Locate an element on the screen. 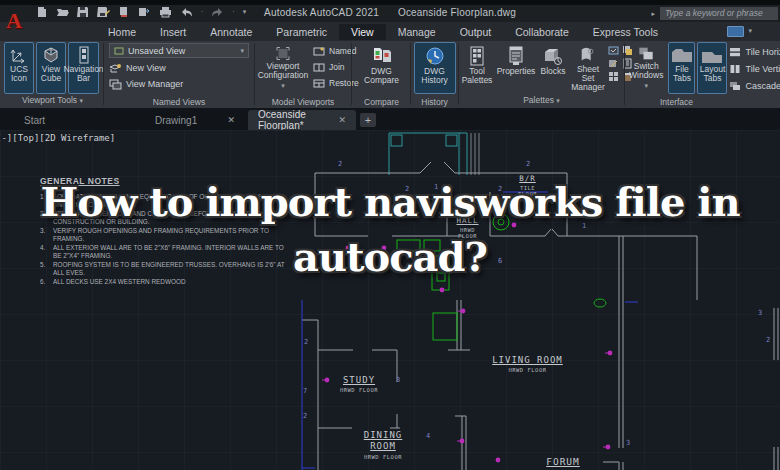 The height and width of the screenshot is (470, 780). search-input: Type a keyword or phrase is located at coordinates (719, 14).